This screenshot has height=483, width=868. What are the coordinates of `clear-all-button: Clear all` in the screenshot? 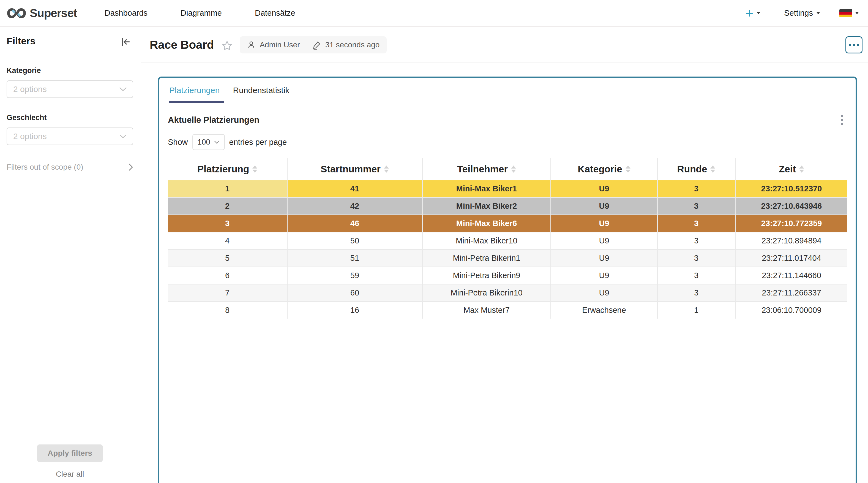 It's located at (70, 474).